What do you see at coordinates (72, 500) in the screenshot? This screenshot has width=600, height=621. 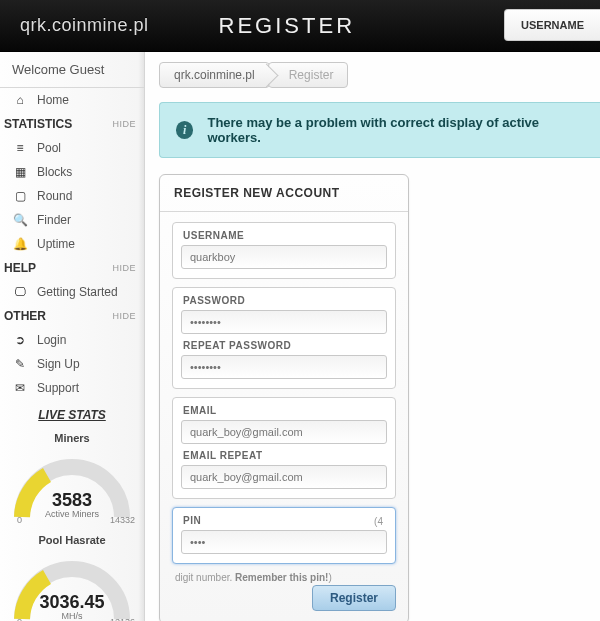 I see `gauge-value: 3583` at bounding box center [72, 500].